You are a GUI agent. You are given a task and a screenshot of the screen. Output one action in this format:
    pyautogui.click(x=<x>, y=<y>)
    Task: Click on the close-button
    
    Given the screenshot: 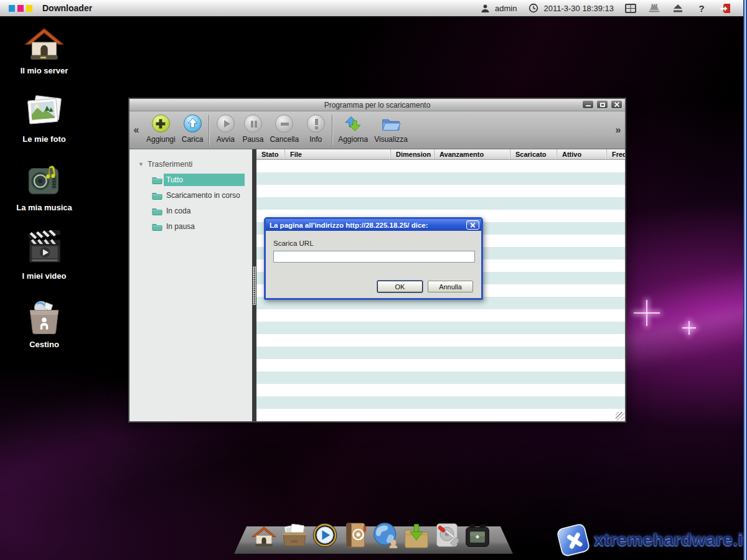 What is the action you would take?
    pyautogui.click(x=616, y=105)
    